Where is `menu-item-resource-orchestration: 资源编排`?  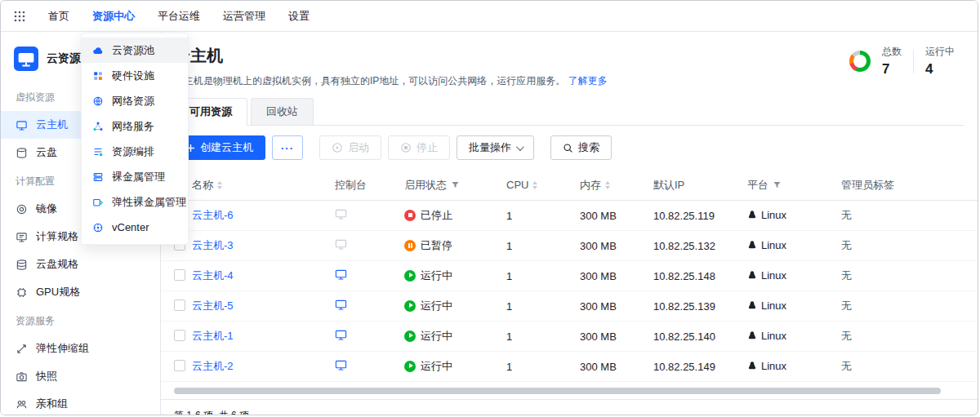 menu-item-resource-orchestration: 资源编排 is located at coordinates (135, 152).